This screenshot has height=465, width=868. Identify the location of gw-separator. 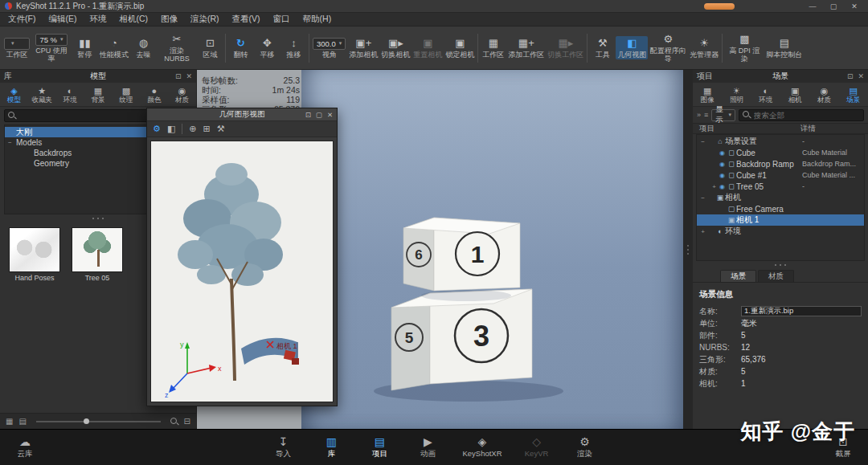
(182, 128).